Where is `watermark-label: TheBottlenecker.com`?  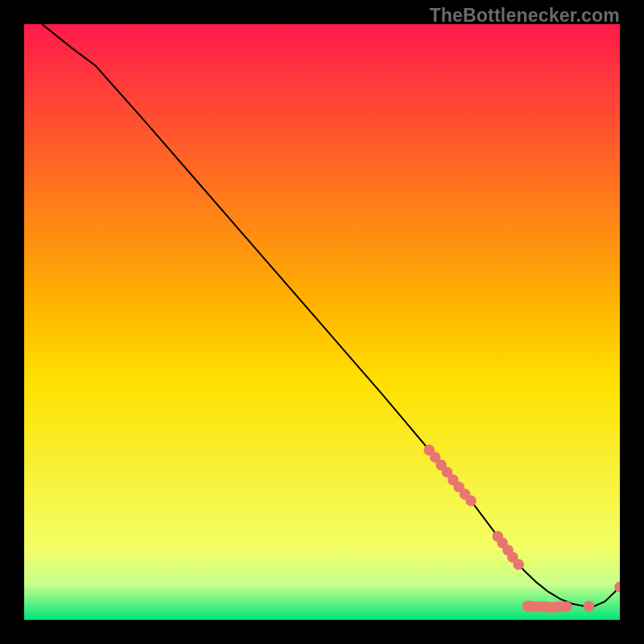 watermark-label: TheBottlenecker.com is located at coordinates (525, 16).